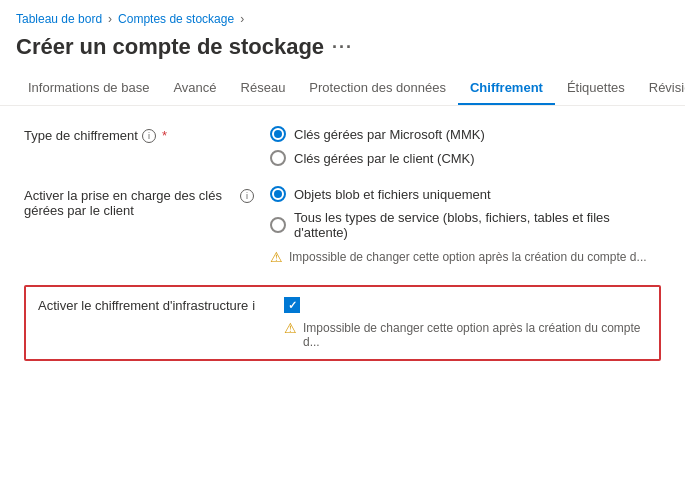  What do you see at coordinates (176, 19) in the screenshot?
I see `breadcrumb-comptes: Comptes de stockage` at bounding box center [176, 19].